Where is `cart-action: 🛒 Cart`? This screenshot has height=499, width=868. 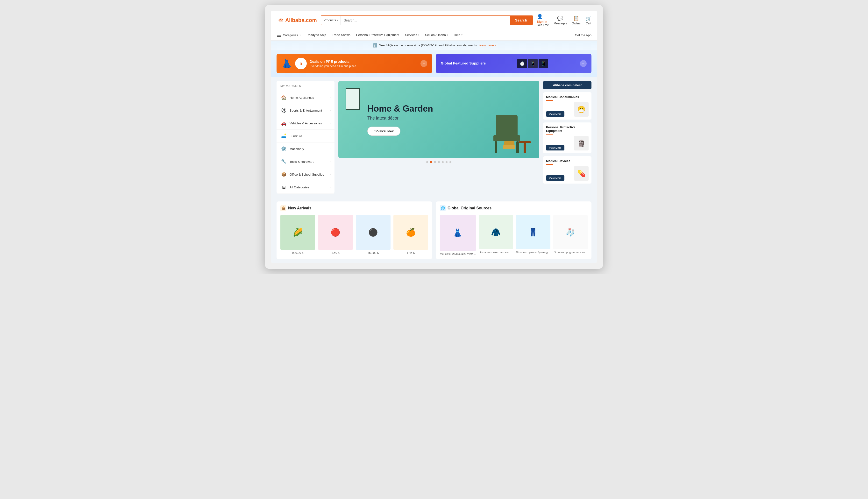
cart-action: 🛒 Cart is located at coordinates (588, 20).